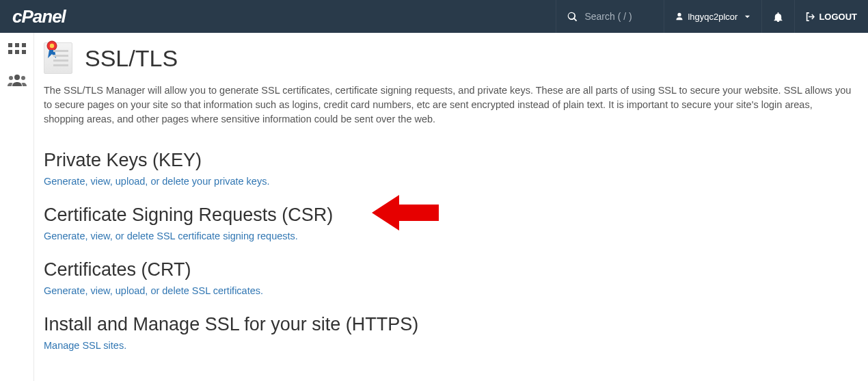 This screenshot has width=868, height=381. I want to click on page-title-row: SSL/TLS, so click(448, 58).